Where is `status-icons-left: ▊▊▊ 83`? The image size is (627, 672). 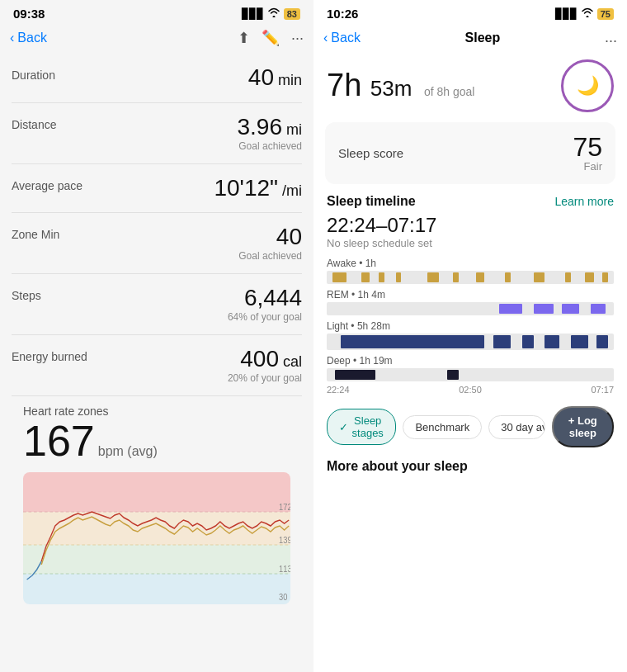 status-icons-left: ▊▊▊ 83 is located at coordinates (271, 13).